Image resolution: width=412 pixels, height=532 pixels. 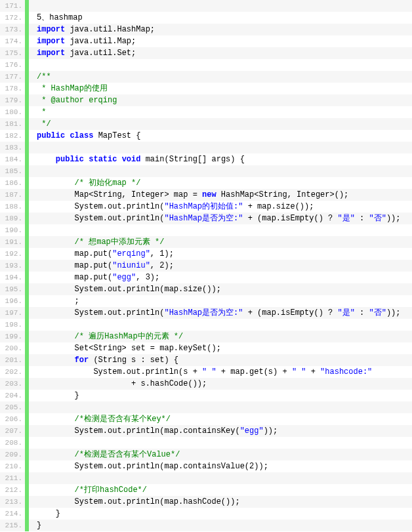 I want to click on token-kw: public, so click(x=51, y=136).